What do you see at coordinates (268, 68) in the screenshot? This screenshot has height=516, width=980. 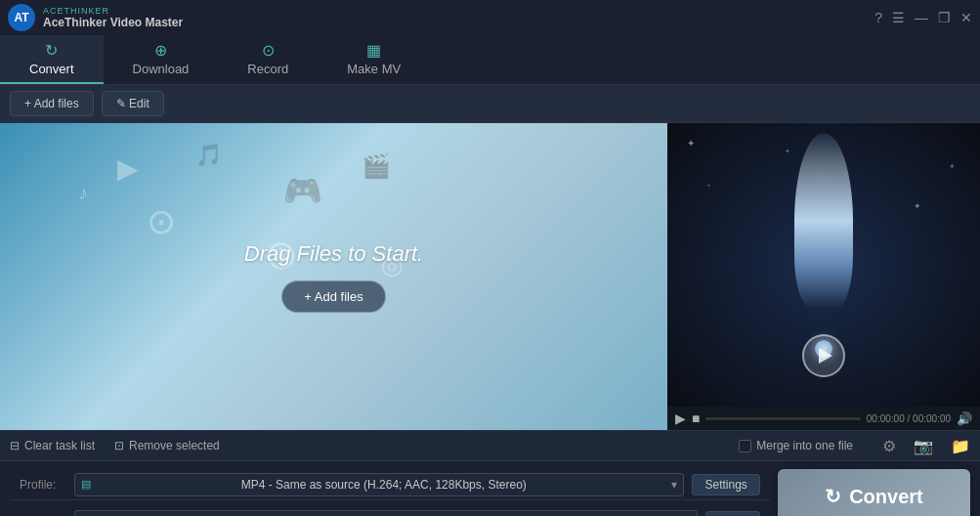 I see `tab-record-label: Record` at bounding box center [268, 68].